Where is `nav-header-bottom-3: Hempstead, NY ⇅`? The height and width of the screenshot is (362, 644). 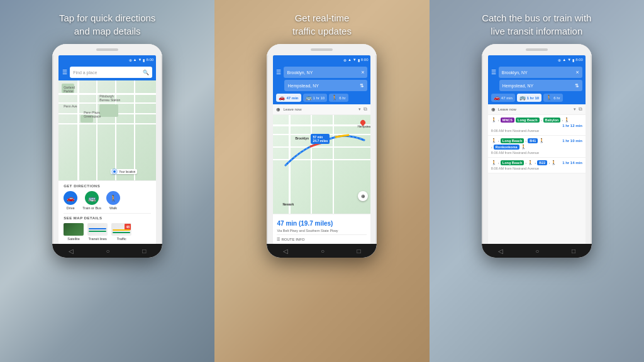
nav-header-bottom-3: Hempstead, NY ⇅ is located at coordinates (537, 85).